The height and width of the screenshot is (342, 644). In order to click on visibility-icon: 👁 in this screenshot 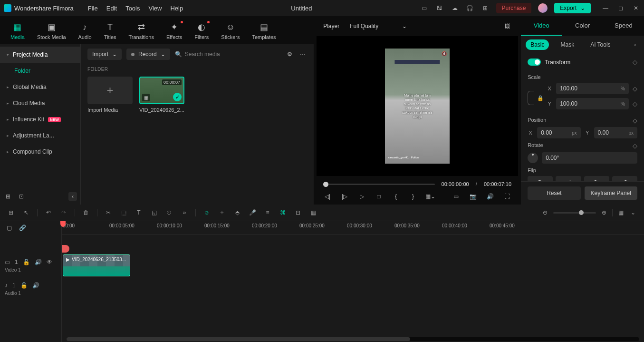, I will do `click(49, 262)`.